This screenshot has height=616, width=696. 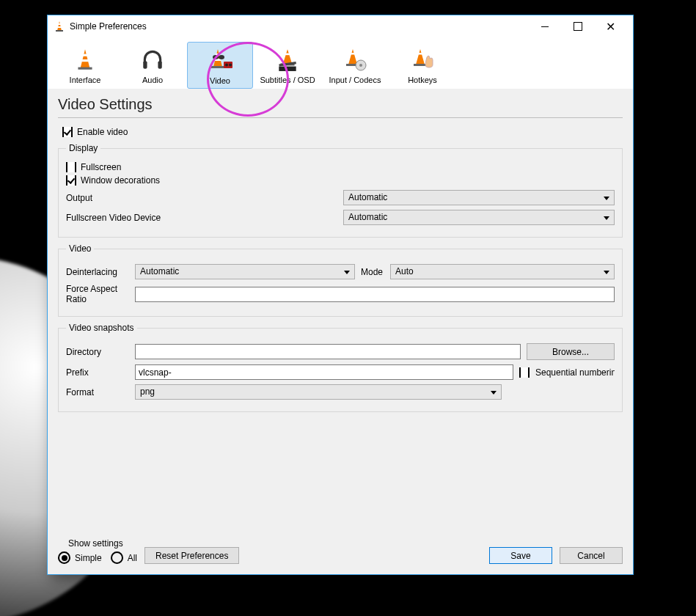 I want to click on format-label: Format, so click(x=98, y=392).